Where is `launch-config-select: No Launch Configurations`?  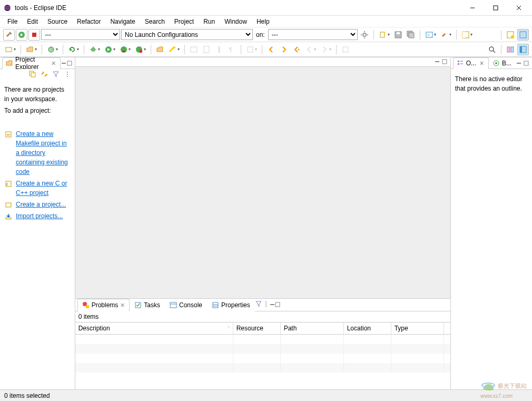
launch-config-select: No Launch Configurations is located at coordinates (187, 35).